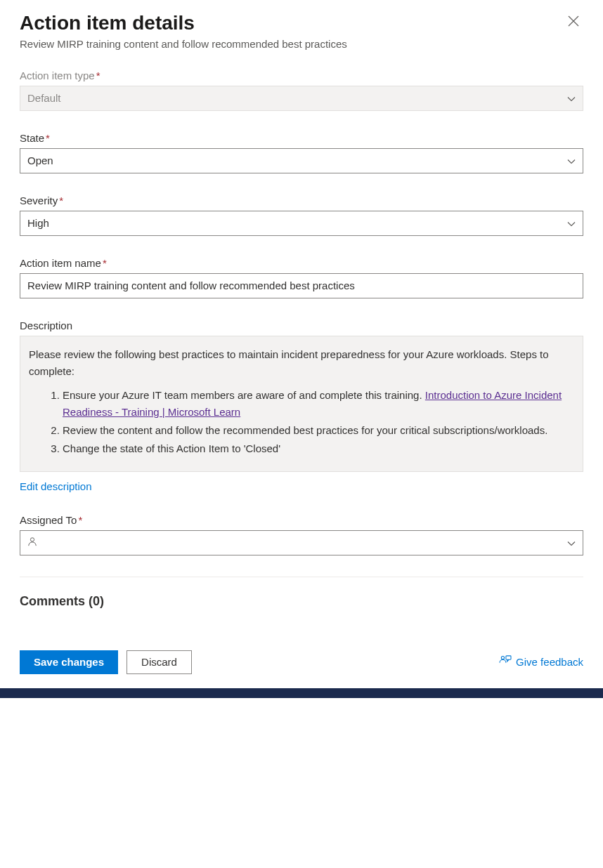  Describe the element at coordinates (302, 404) in the screenshot. I see `description-box: Please review the following best practic…` at that location.